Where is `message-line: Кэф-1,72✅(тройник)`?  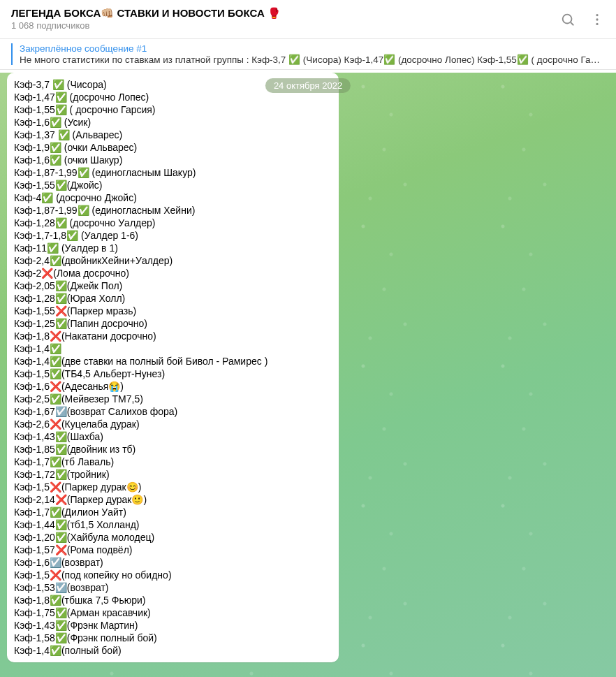 message-line: Кэф-1,72✅(тройник) is located at coordinates (173, 474).